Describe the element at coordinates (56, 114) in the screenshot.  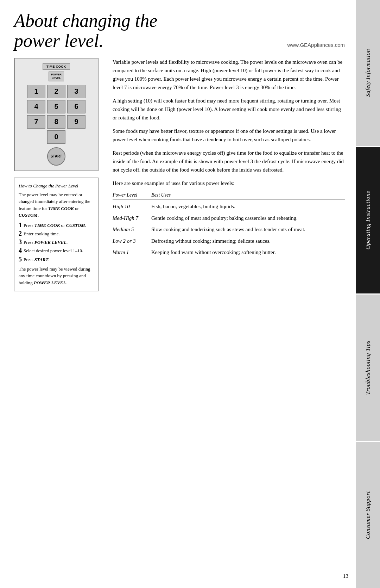
I see `microwave-diagram: TIME COOK POWER LEVEL 1 2 3 4 5 6 7` at that location.